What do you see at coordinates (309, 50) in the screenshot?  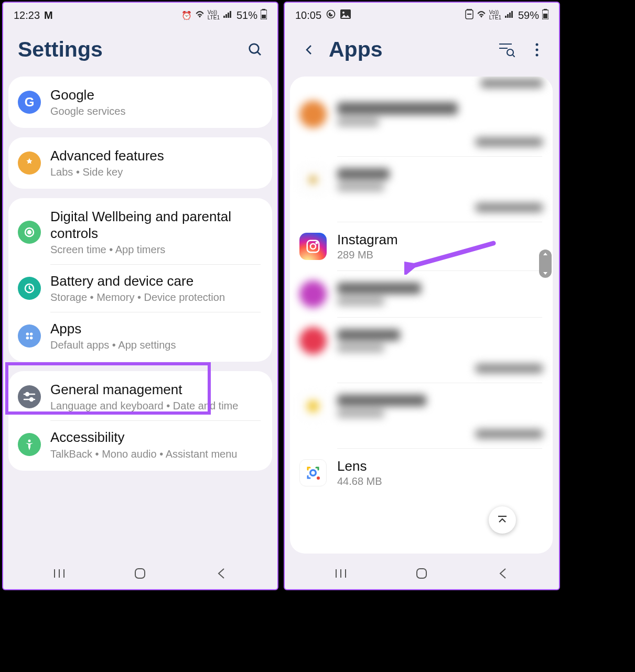 I see `back-button` at bounding box center [309, 50].